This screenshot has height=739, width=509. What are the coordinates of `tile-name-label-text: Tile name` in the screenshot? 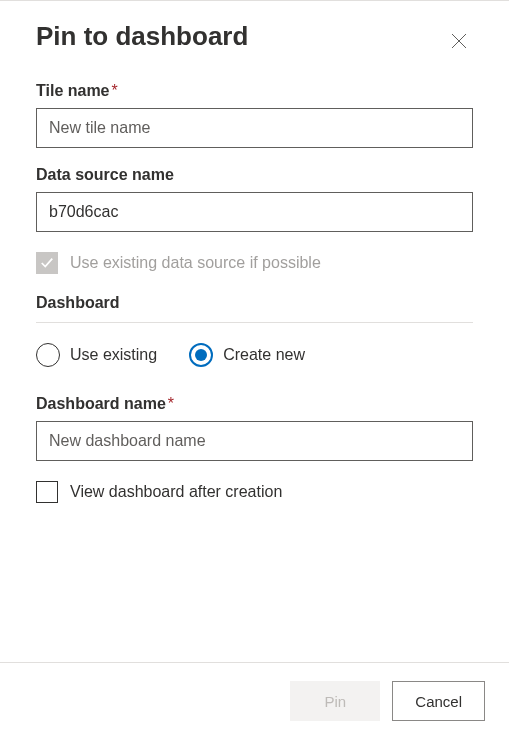 It's located at (73, 90).